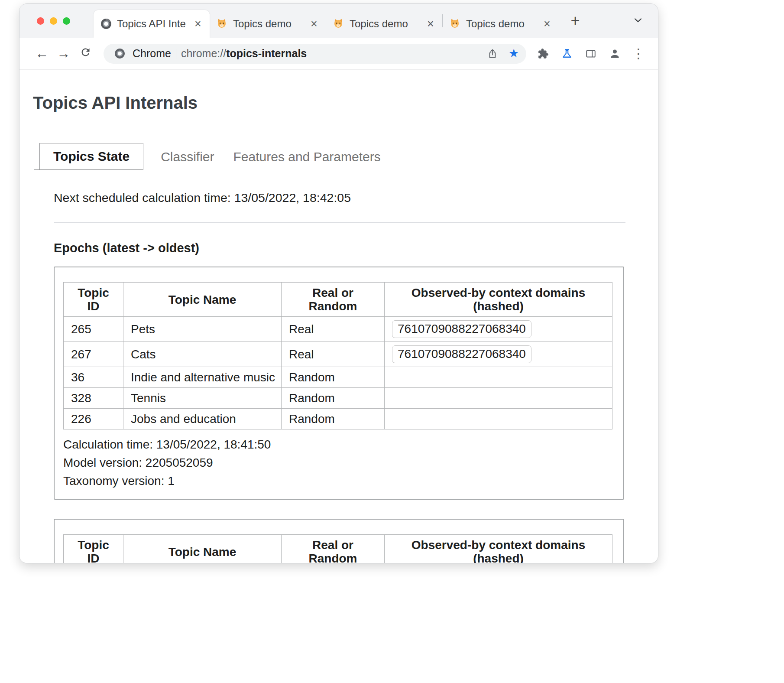  What do you see at coordinates (54, 21) in the screenshot?
I see `minimize-window-button` at bounding box center [54, 21].